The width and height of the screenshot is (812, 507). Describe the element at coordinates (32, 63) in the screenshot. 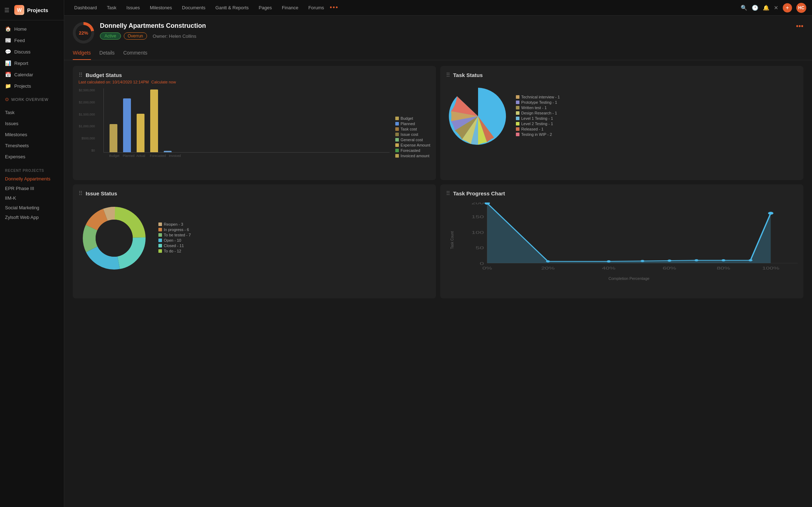

I see `sidebar-item-report: 📊 Report` at that location.